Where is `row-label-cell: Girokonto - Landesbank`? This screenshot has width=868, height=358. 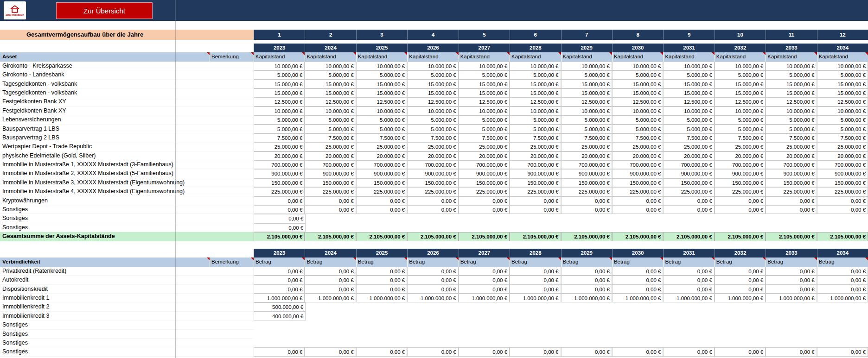
row-label-cell: Girokonto - Landesbank is located at coordinates (105, 75).